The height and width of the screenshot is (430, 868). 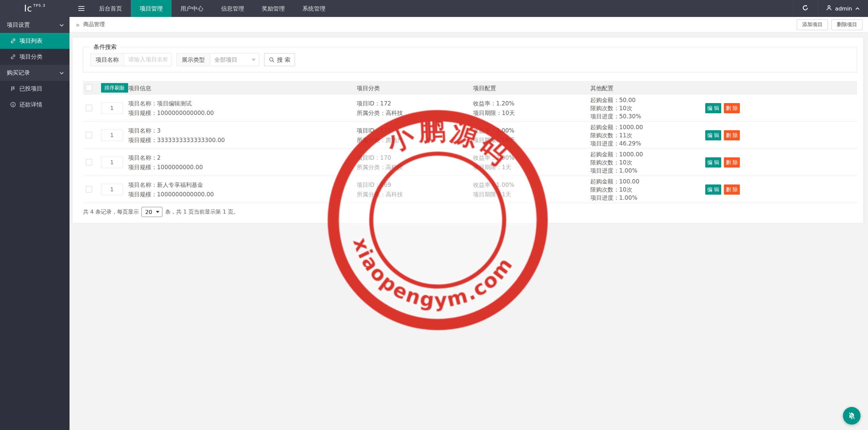 I want to click on project-name: 项目名称：3, so click(x=176, y=131).